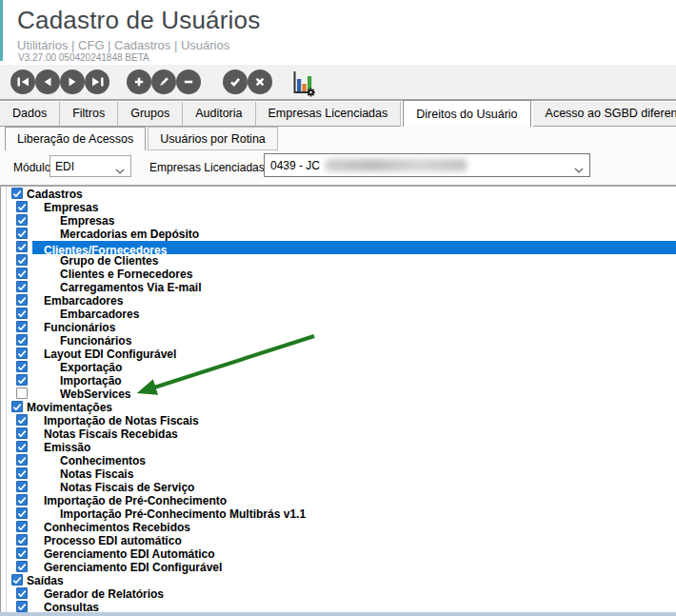  What do you see at coordinates (22, 353) in the screenshot?
I see `checkbox-layout-edi-configuravel` at bounding box center [22, 353].